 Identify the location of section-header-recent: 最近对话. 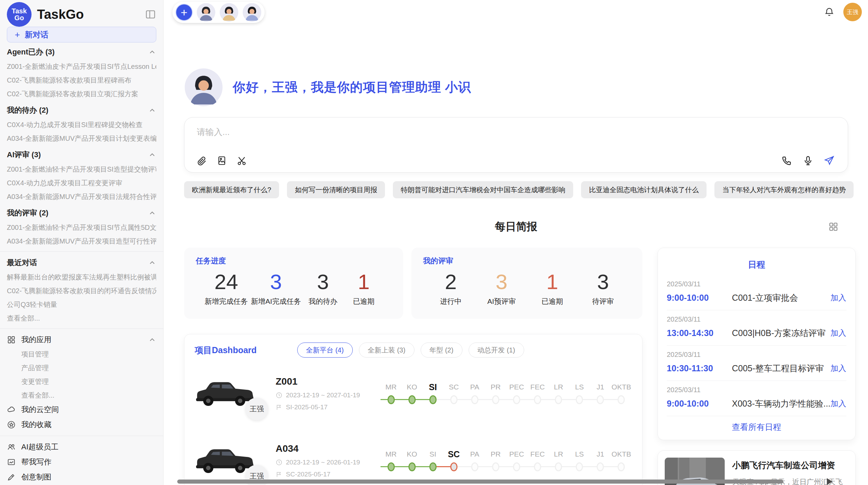
(82, 263).